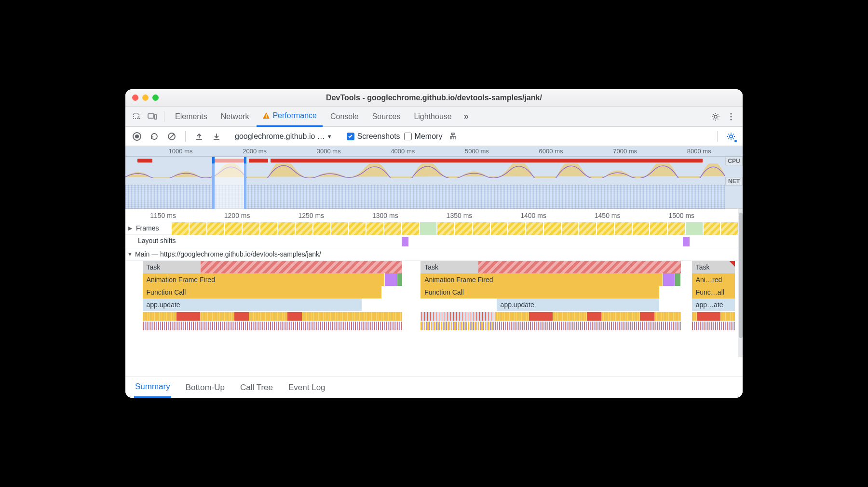 The height and width of the screenshot is (487, 868). What do you see at coordinates (714, 305) in the screenshot?
I see `flame-block: app…ate` at bounding box center [714, 305].